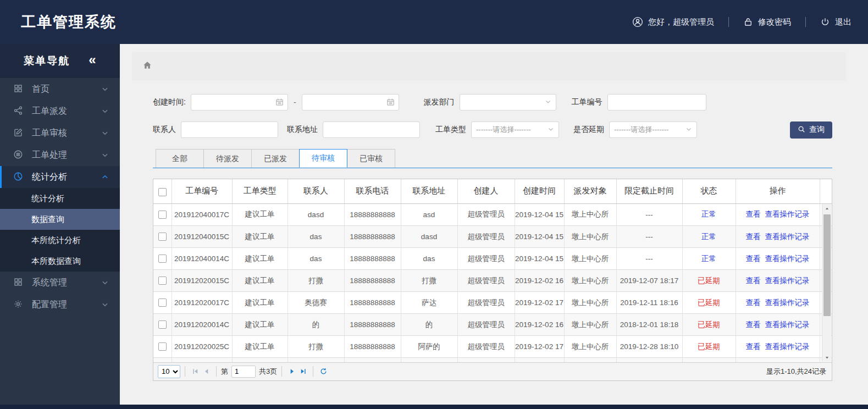 This screenshot has width=868, height=409. I want to click on scroll-down-icon, so click(827, 357).